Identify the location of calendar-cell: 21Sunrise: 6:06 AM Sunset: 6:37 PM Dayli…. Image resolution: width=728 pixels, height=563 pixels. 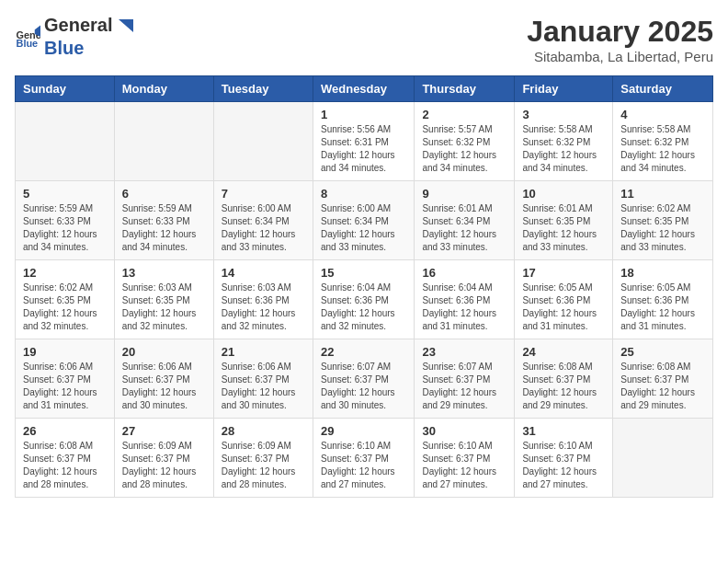
(263, 379).